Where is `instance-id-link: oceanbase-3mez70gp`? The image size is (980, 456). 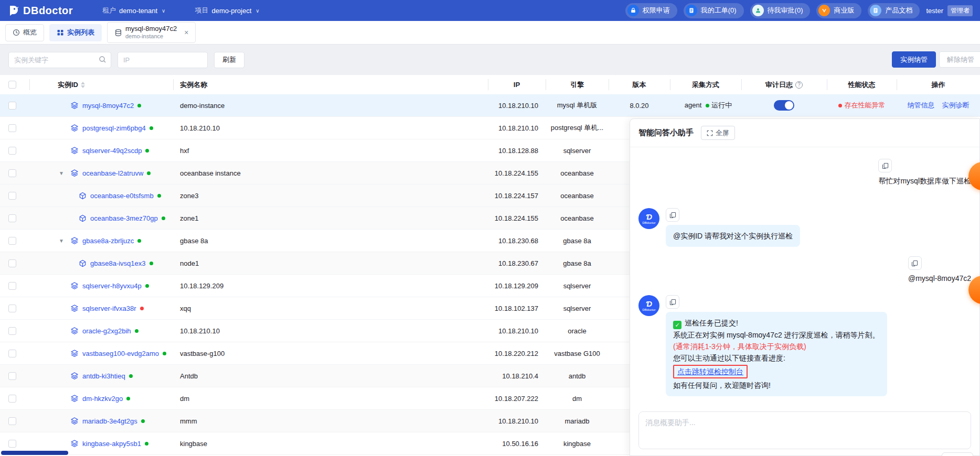 instance-id-link: oceanbase-3mez70gp is located at coordinates (124, 218).